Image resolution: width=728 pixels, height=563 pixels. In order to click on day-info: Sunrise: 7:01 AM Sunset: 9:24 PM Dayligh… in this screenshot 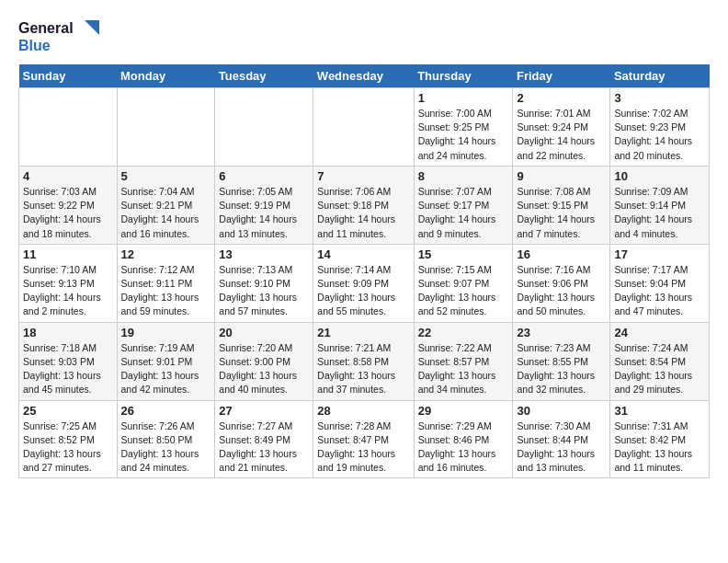, I will do `click(561, 134)`.